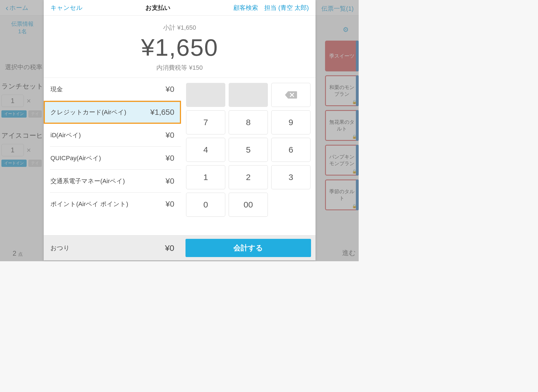 The image size is (538, 392). Describe the element at coordinates (112, 248) in the screenshot. I see `change-section: おつり ¥0` at that location.